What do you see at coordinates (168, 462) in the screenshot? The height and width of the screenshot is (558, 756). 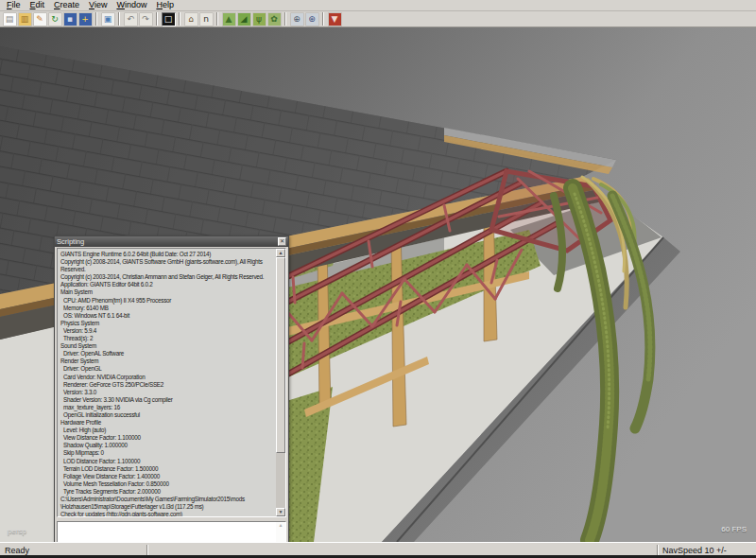 I see `log-line: LOD Distance Factor: 1.100000` at bounding box center [168, 462].